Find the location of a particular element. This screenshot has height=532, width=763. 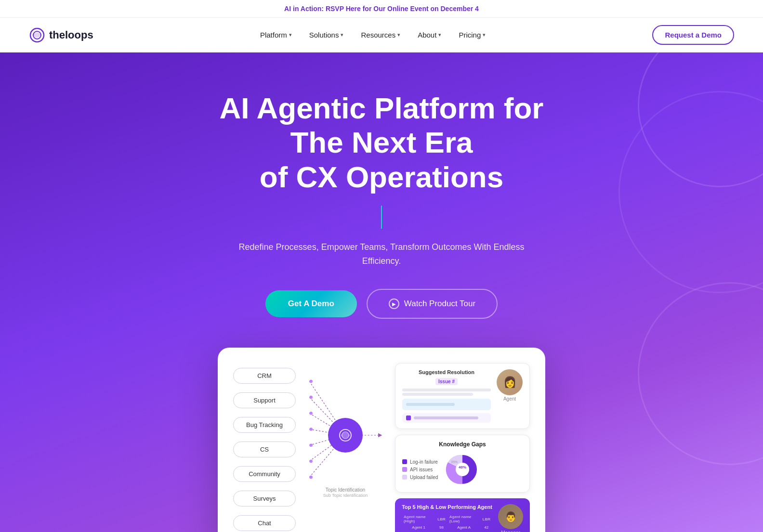

hero-heading-line2: of CX Operations is located at coordinates (382, 177).